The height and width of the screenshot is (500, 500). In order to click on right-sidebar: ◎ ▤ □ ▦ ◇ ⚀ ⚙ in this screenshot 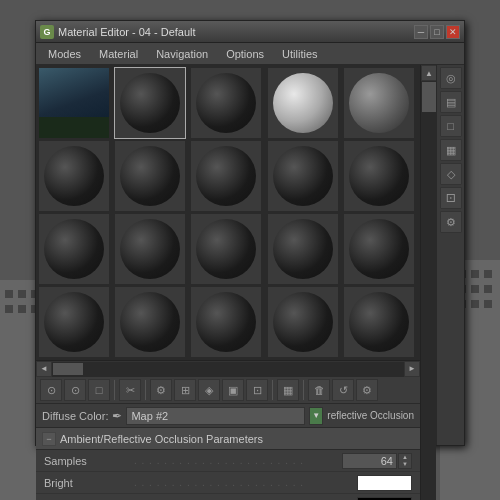, I will do `click(450, 255)`.